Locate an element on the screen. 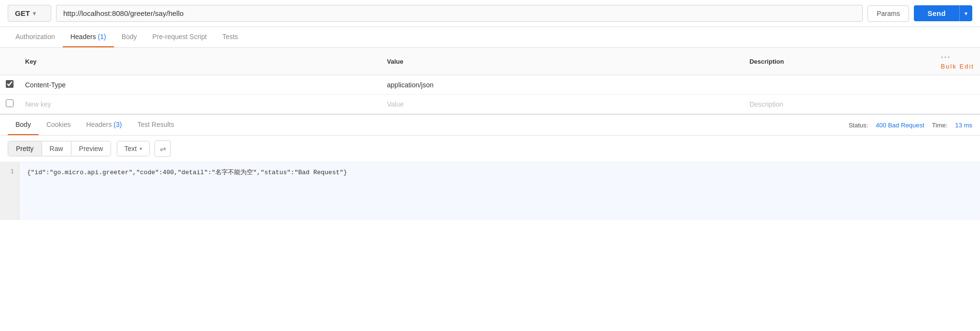  method-select: GET ▾ is located at coordinates (29, 14).